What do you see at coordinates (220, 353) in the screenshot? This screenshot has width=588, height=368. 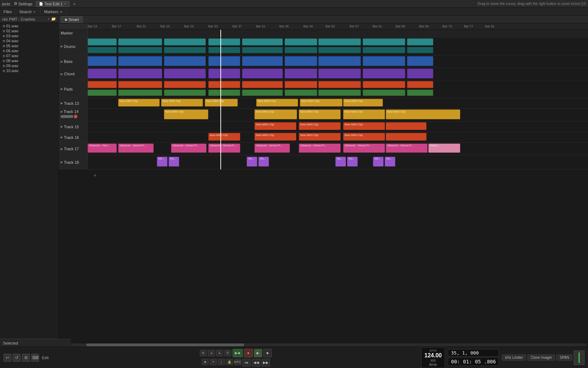 I see `punch-out-button: ↳` at bounding box center [220, 353].